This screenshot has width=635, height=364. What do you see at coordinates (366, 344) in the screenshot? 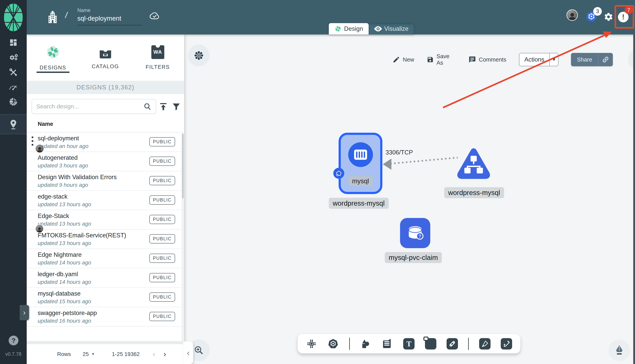
I see `shapes-tool-icon` at bounding box center [366, 344].